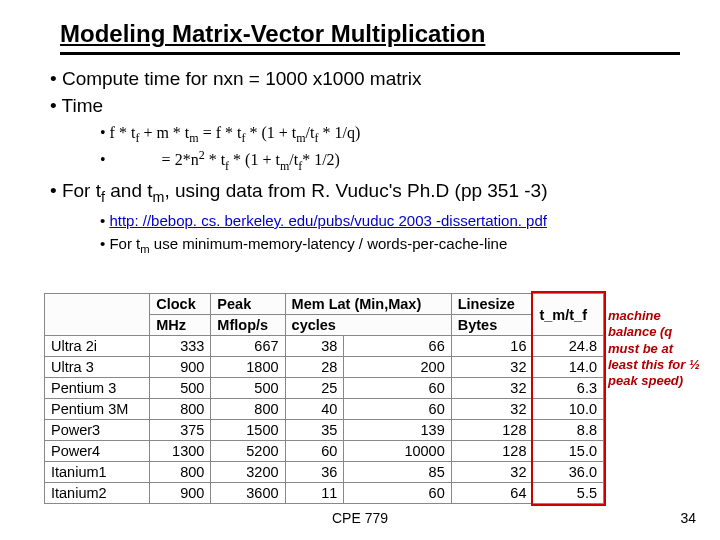  Describe the element at coordinates (180, 452) in the screenshot. I see `cell-mhz: 1300` at that location.